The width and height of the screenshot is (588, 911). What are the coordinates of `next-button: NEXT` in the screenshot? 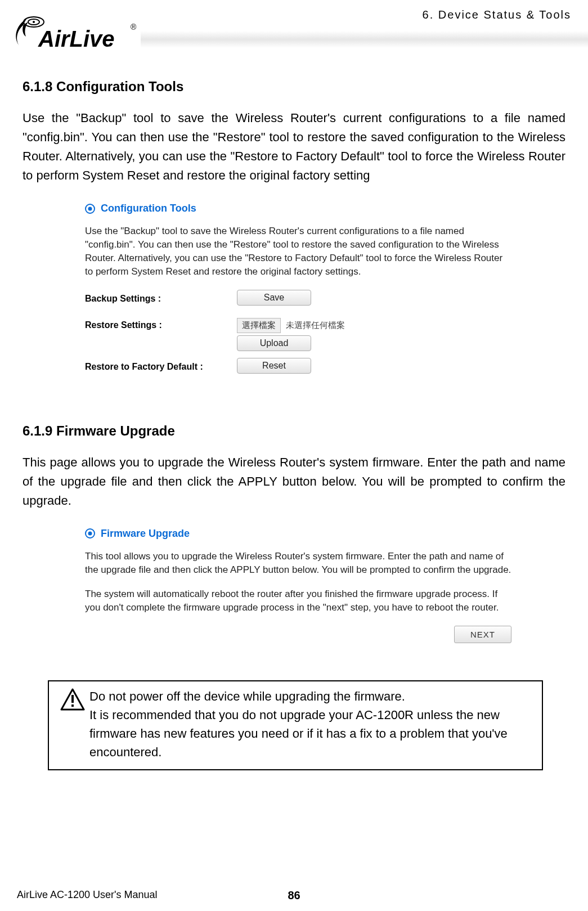 It's located at (483, 635).